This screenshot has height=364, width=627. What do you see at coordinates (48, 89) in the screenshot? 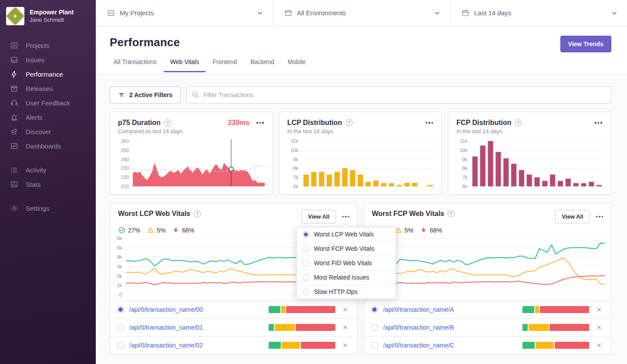
I see `sidebar-item-releases: Releases` at bounding box center [48, 89].